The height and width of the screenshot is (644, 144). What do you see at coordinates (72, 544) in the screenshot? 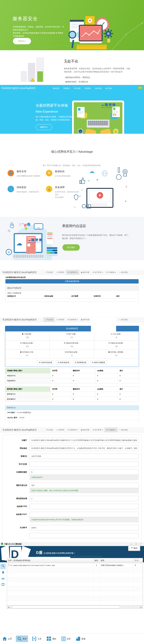
I see `window-titlebar: D盾 v2.1.5.2 [测试版] × ☐ —` at bounding box center [72, 544].